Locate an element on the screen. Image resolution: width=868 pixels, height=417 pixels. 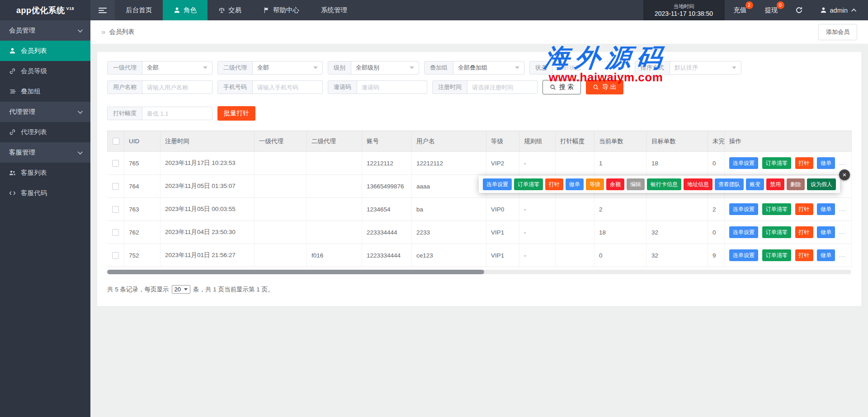
col-rule-group: 规则组 is located at coordinates (538, 141).